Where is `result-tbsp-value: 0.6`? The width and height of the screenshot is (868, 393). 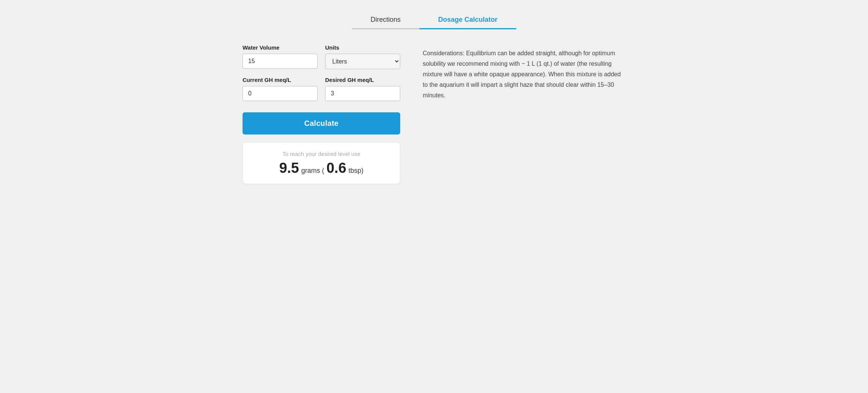
result-tbsp-value: 0.6 is located at coordinates (336, 168).